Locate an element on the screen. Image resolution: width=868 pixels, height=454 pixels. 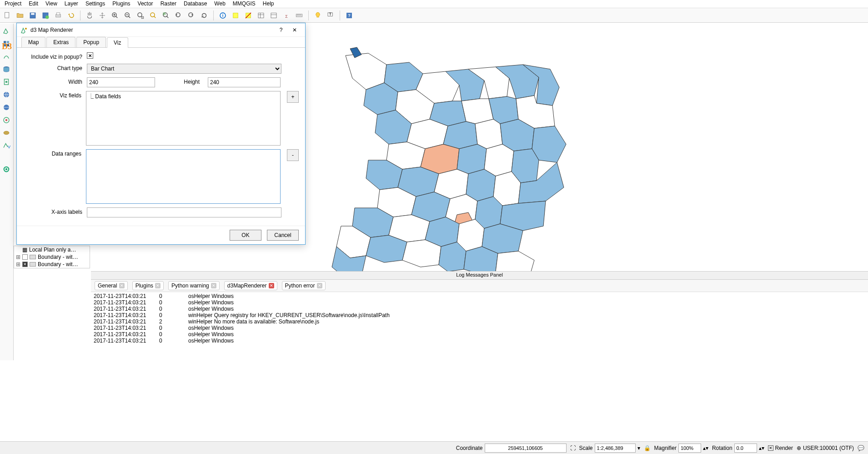
menu-vector: Vector is located at coordinates (146, 4).